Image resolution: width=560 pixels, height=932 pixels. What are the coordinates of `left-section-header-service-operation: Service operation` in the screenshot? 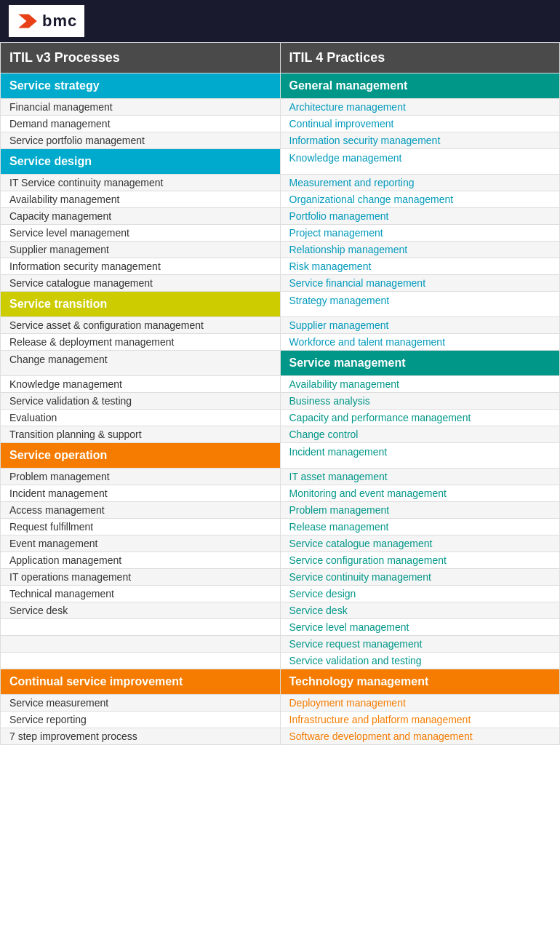 It's located at (141, 455).